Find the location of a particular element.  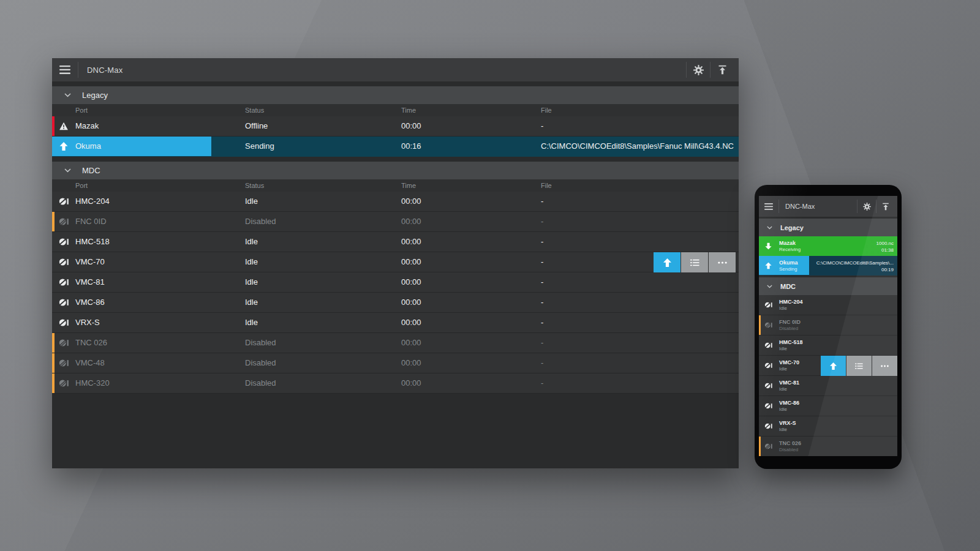

column-header-file: File is located at coordinates (546, 186).